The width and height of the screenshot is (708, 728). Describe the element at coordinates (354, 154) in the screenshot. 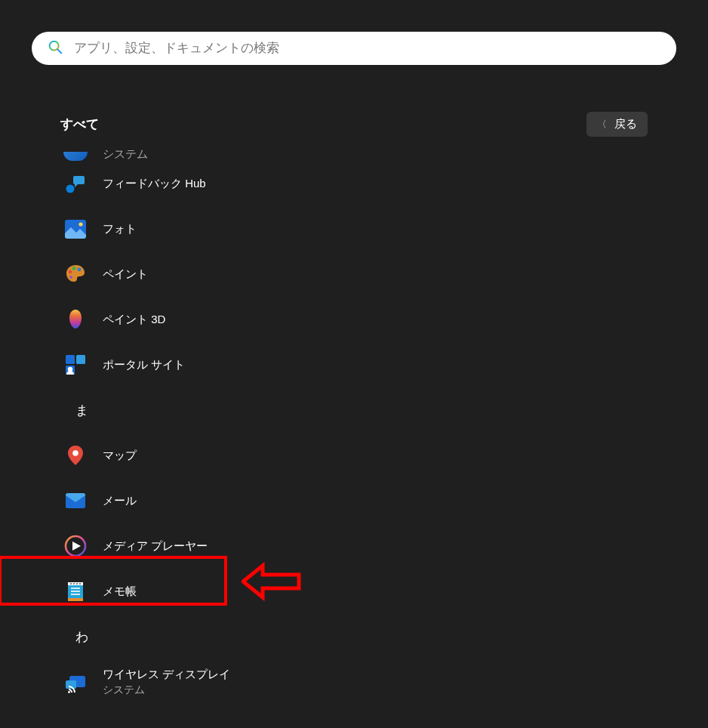

I see `app-item-cutoff: システム` at that location.